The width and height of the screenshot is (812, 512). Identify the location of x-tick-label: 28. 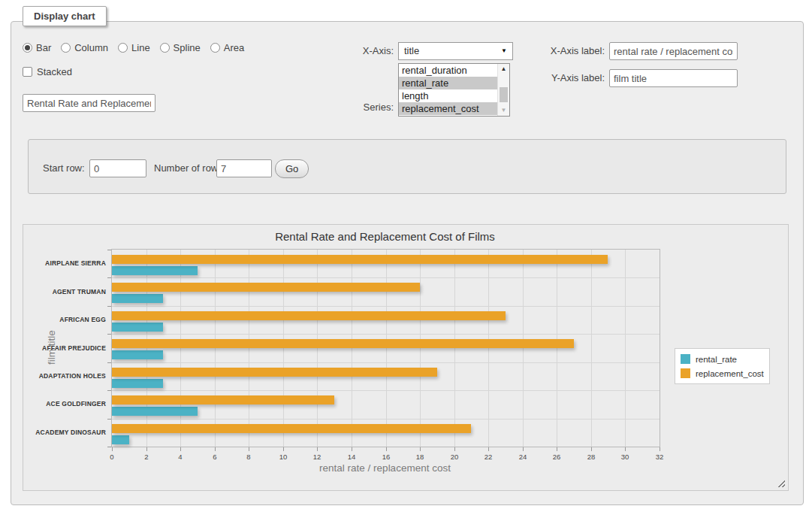
(591, 457).